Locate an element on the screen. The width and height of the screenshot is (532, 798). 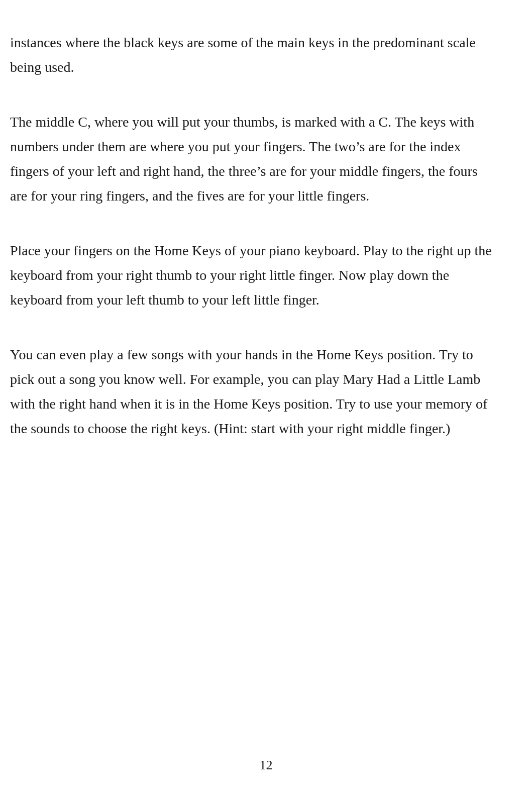
paragraph-4: You can even play a few songs with your … is located at coordinates (251, 391).